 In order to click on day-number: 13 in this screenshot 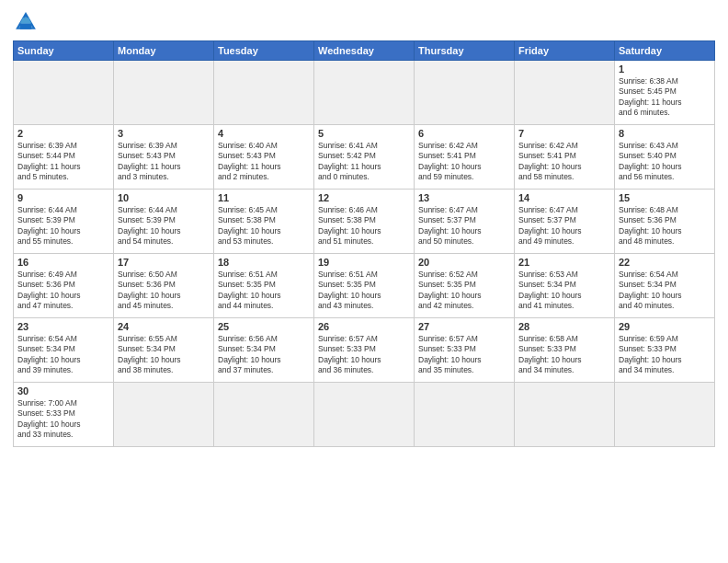, I will do `click(464, 198)`.